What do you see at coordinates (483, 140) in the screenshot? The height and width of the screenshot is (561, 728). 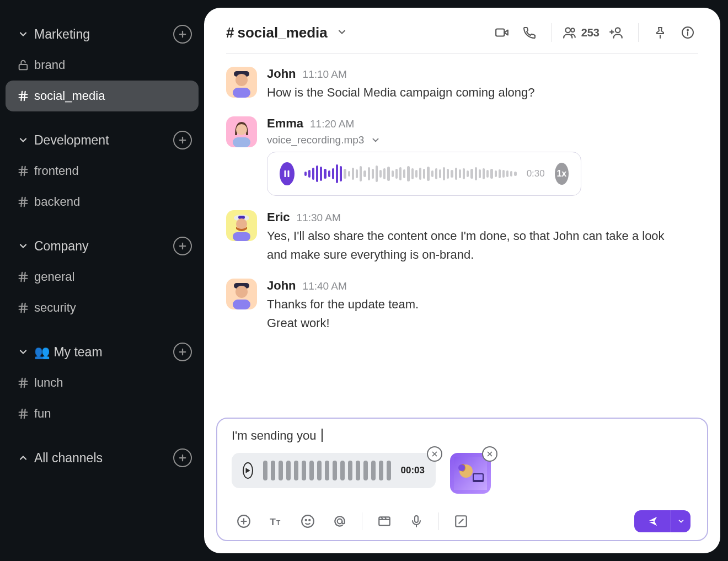 I see `attachment-filename-row: voice_recording.mp3` at bounding box center [483, 140].